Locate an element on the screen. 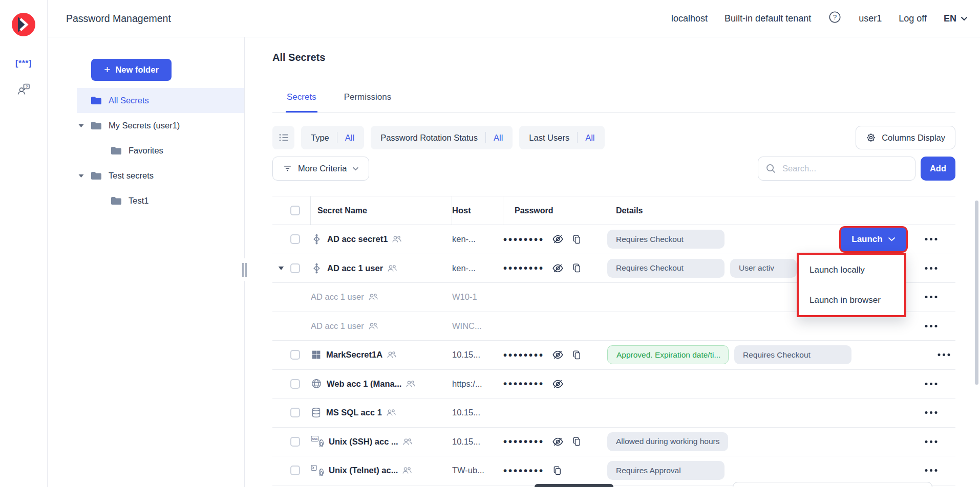 The width and height of the screenshot is (980, 487). host-value: ken-... is located at coordinates (478, 268).